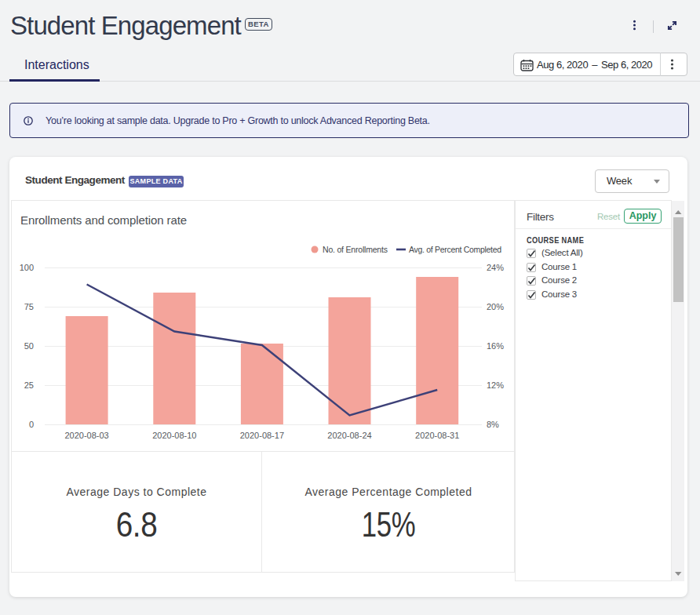  Describe the element at coordinates (349, 435) in the screenshot. I see `svg-text: 2020-08-24` at that location.